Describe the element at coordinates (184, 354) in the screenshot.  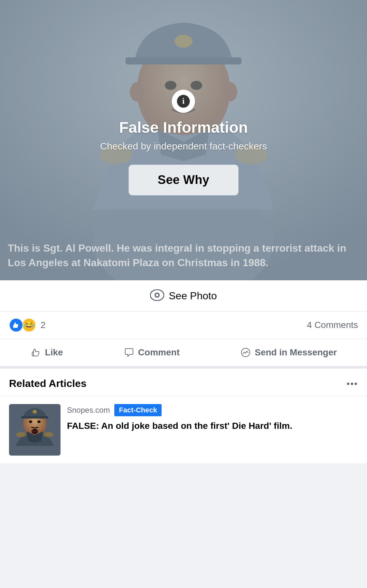
I see `action-buttons-row: Like Comment Send in Messenger` at that location.